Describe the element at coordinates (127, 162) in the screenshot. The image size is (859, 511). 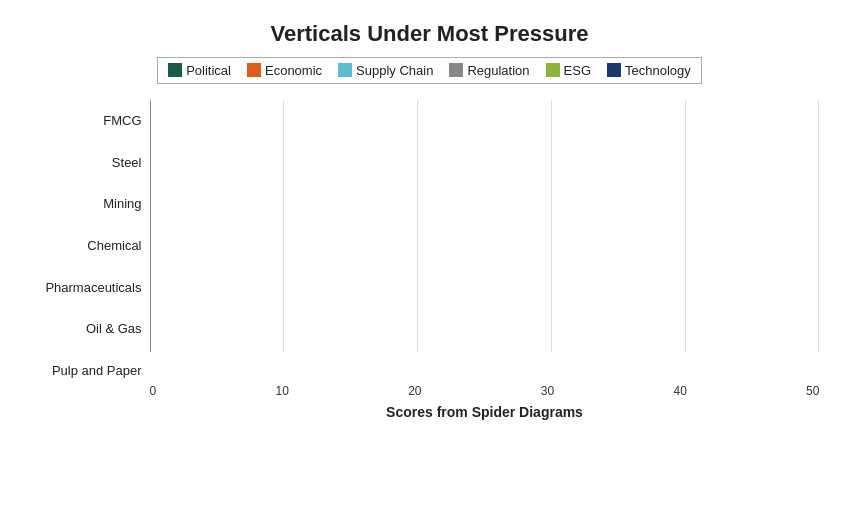
I see `y-label: Steel` at that location.